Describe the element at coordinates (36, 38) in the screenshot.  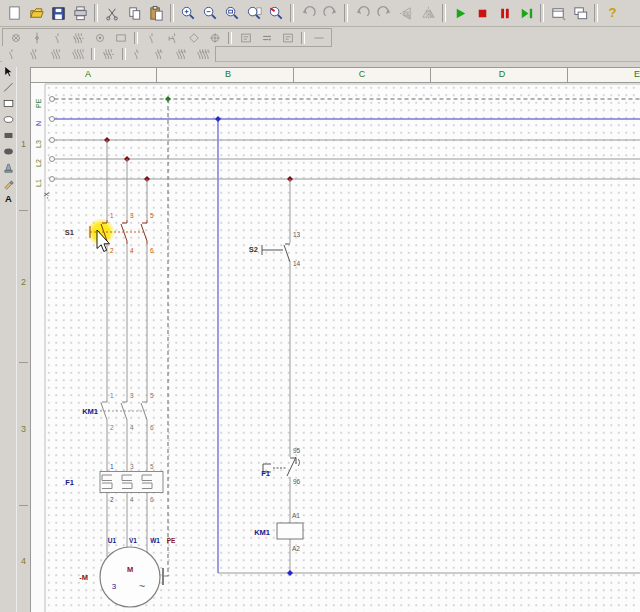
I see `symbol-terminal-icon` at that location.